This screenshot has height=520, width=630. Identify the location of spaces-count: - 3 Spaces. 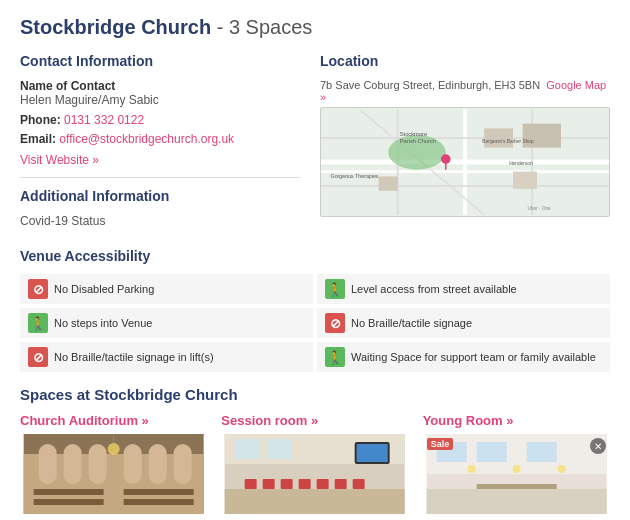
(265, 27).